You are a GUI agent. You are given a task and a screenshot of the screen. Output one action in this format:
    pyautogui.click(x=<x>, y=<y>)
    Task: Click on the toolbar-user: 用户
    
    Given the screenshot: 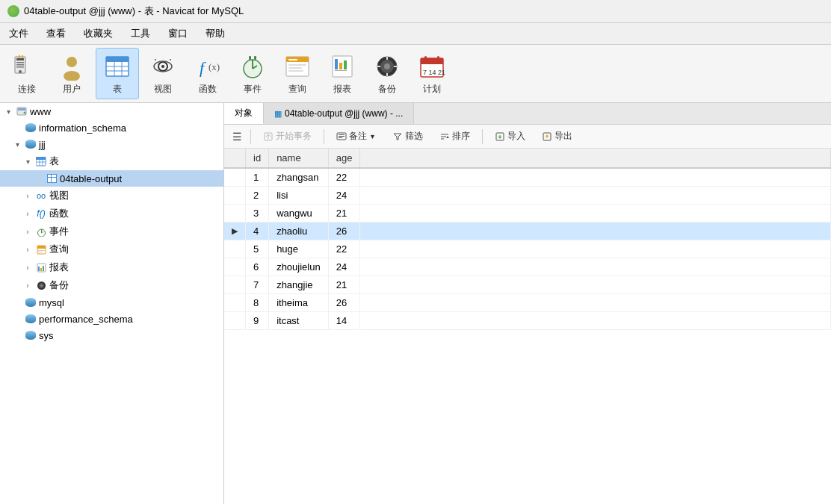 What is the action you would take?
    pyautogui.click(x=72, y=73)
    